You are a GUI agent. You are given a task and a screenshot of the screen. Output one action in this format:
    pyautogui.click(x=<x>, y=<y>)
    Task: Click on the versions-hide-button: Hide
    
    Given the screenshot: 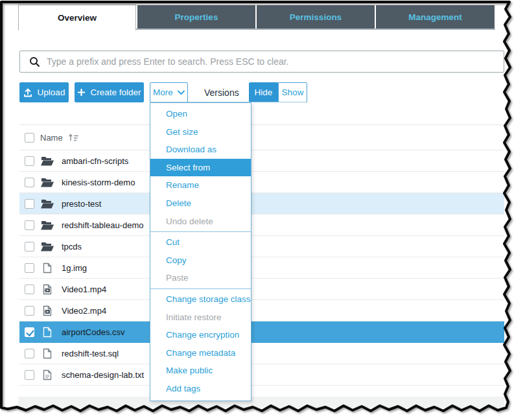 What is the action you would take?
    pyautogui.click(x=263, y=92)
    